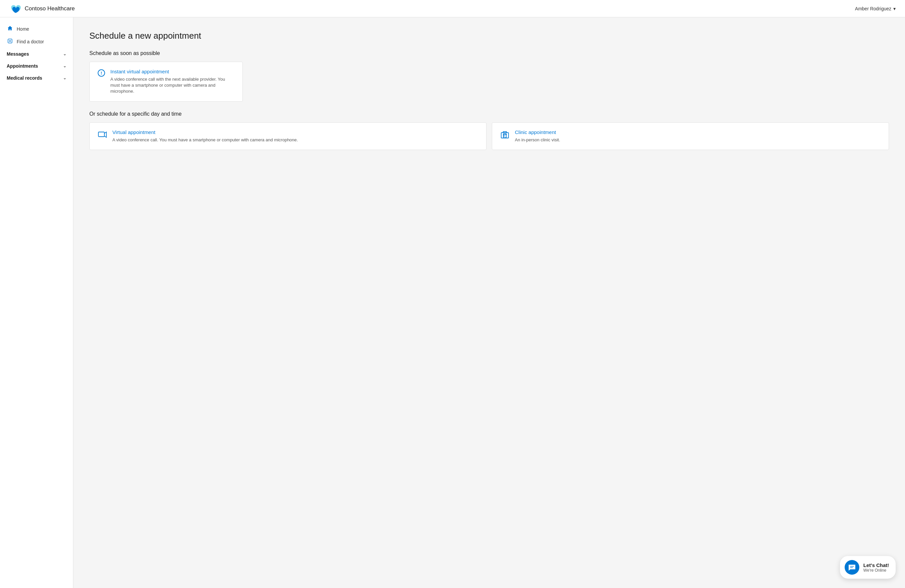  I want to click on medical-records-chevron-icon: ⌄, so click(65, 78).